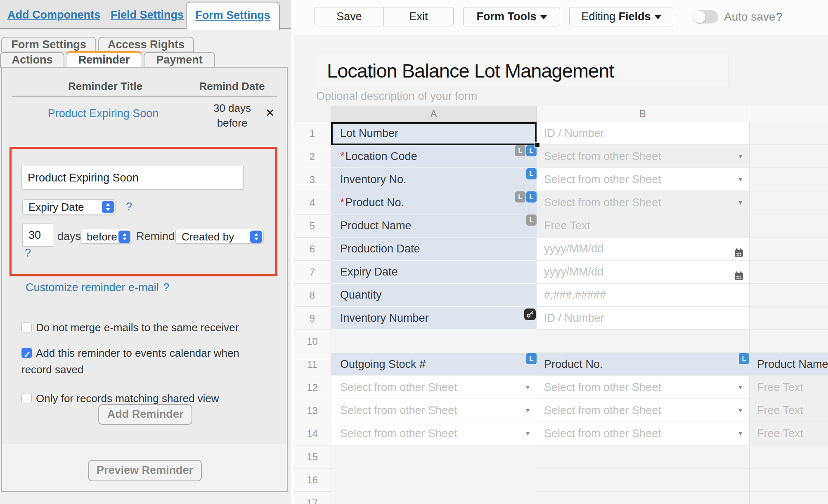 This screenshot has height=504, width=828. What do you see at coordinates (522, 71) in the screenshot?
I see `form-title-box: Location Balance Lot Management` at bounding box center [522, 71].